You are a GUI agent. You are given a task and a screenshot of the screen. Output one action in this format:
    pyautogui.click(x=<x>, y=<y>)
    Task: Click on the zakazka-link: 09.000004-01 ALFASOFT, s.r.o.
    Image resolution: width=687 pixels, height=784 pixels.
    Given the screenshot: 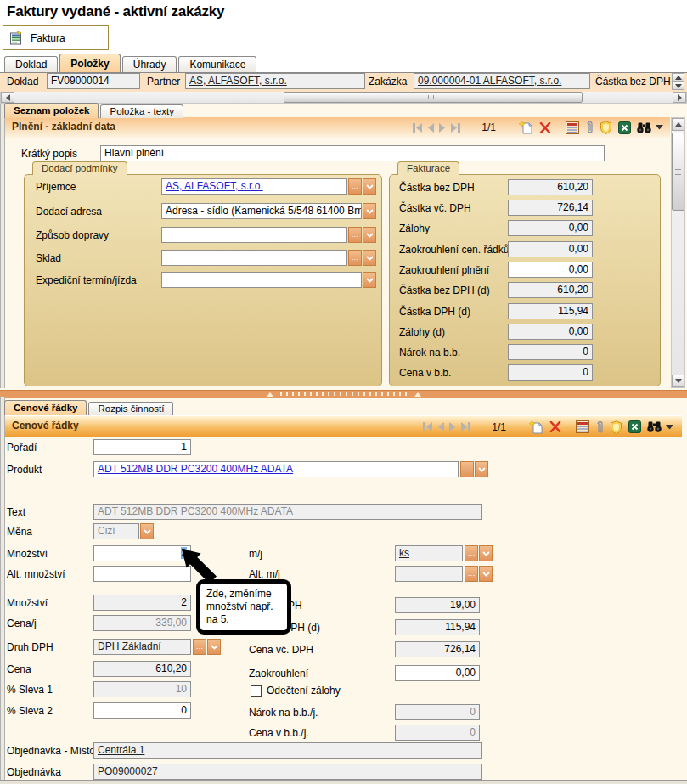 What is the action you would take?
    pyautogui.click(x=489, y=81)
    